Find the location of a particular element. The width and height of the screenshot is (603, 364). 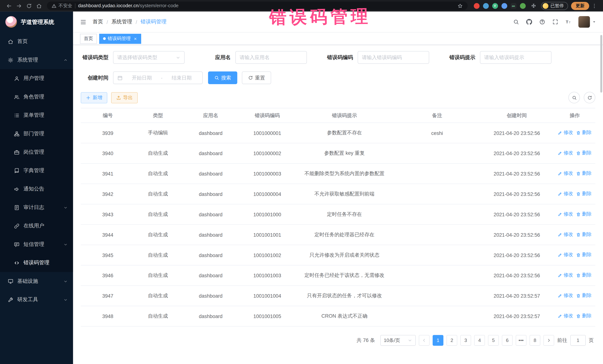

sidebar-item-home: 首页 is located at coordinates (37, 42).